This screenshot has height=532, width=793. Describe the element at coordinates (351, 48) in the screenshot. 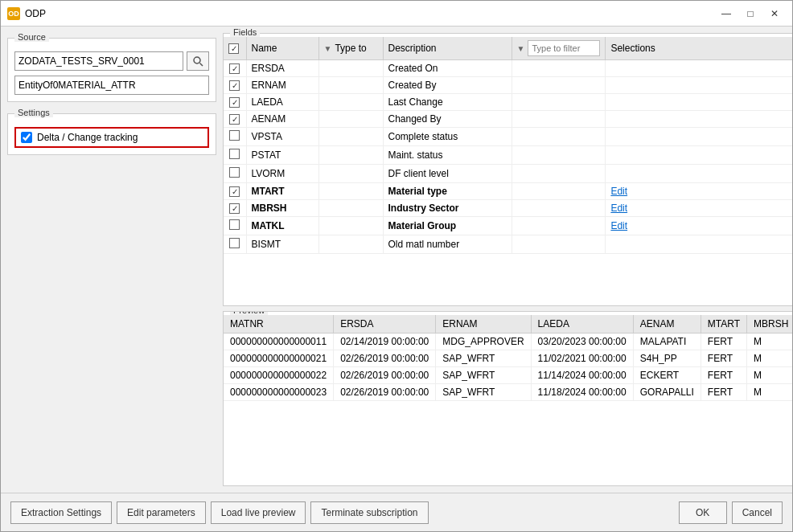

I see `col-header-type: ▼ Type to` at that location.